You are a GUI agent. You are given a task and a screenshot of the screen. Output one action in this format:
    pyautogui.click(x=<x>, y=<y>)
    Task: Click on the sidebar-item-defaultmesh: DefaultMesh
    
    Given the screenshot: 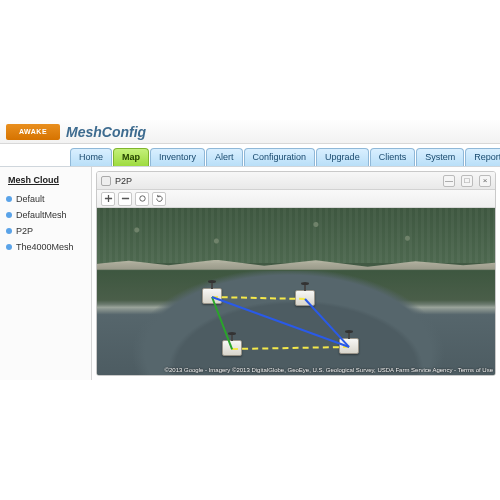 What is the action you would take?
    pyautogui.click(x=46, y=215)
    